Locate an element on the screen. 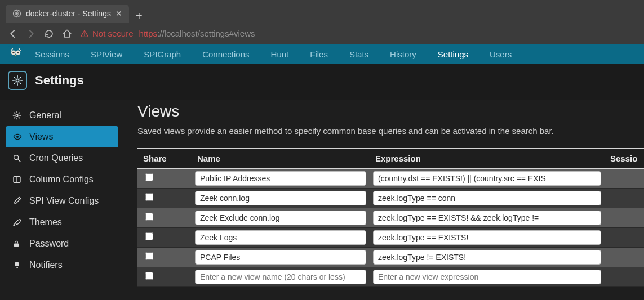  nav-forward-icon is located at coordinates (31, 34).